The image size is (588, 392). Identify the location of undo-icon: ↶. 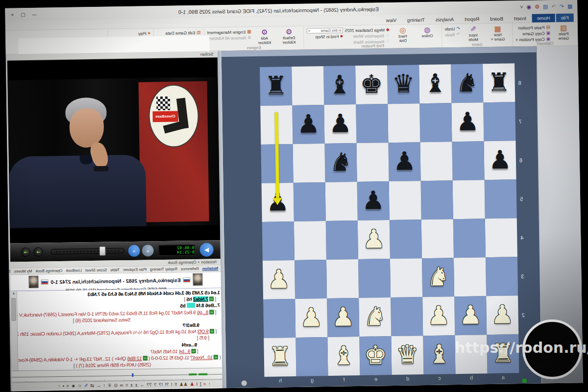
(562, 6).